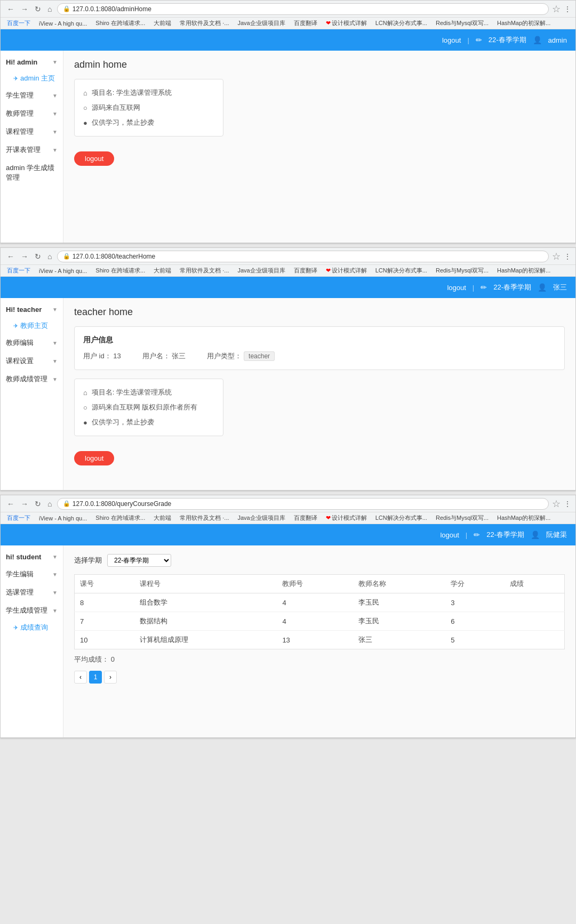 This screenshot has width=576, height=924. Describe the element at coordinates (306, 23) in the screenshot. I see `bookmark-fanyi-1: 百度翻译` at that location.